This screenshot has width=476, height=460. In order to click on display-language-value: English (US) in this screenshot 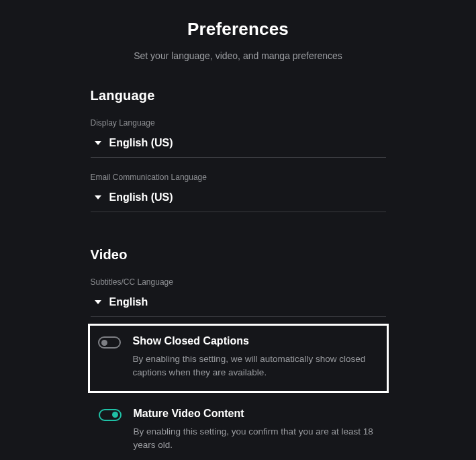, I will do `click(141, 143)`.